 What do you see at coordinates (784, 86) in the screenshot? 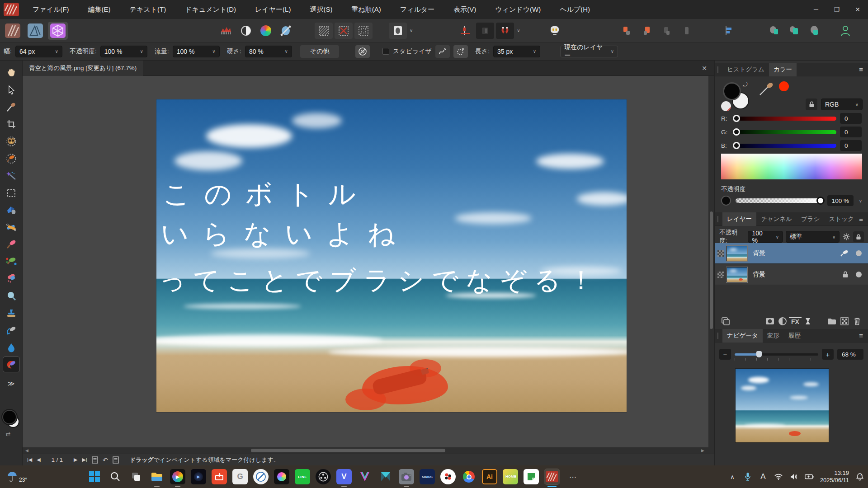
I see `sampled-colour-swatch` at bounding box center [784, 86].